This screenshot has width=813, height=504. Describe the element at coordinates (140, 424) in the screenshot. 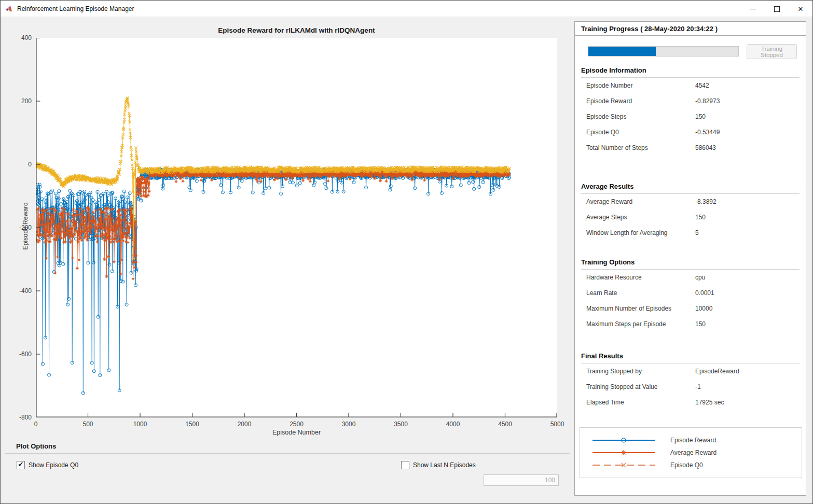

I see `x-tick-label: 1000` at that location.